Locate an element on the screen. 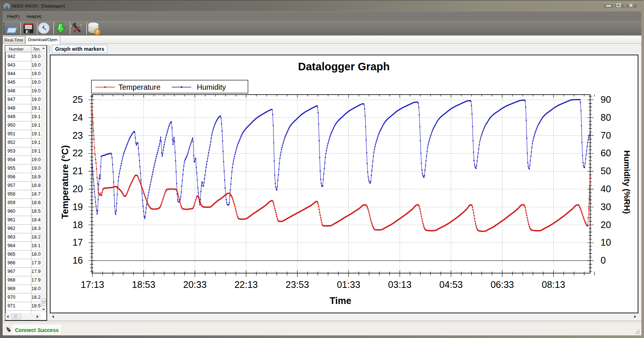  svg-text: 23:53 is located at coordinates (297, 285).